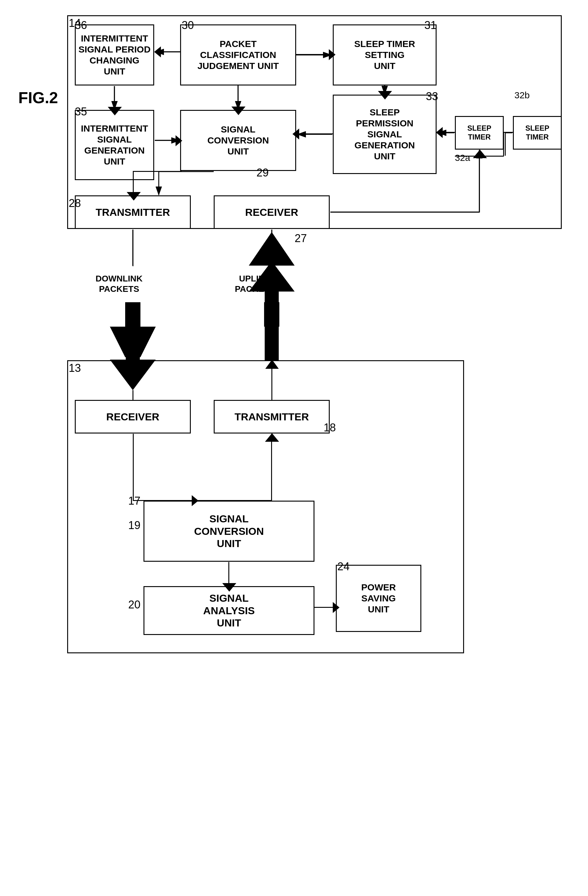 The image size is (588, 896). I want to click on arrowhead-sigconv-transmitter, so click(134, 197).